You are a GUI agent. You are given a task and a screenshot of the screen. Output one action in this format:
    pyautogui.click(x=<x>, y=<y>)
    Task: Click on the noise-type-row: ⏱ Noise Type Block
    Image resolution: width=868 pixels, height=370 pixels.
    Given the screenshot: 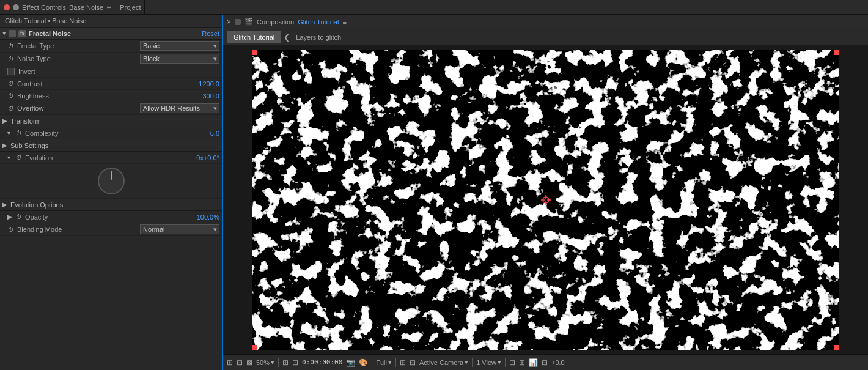 What is the action you would take?
    pyautogui.click(x=111, y=59)
    